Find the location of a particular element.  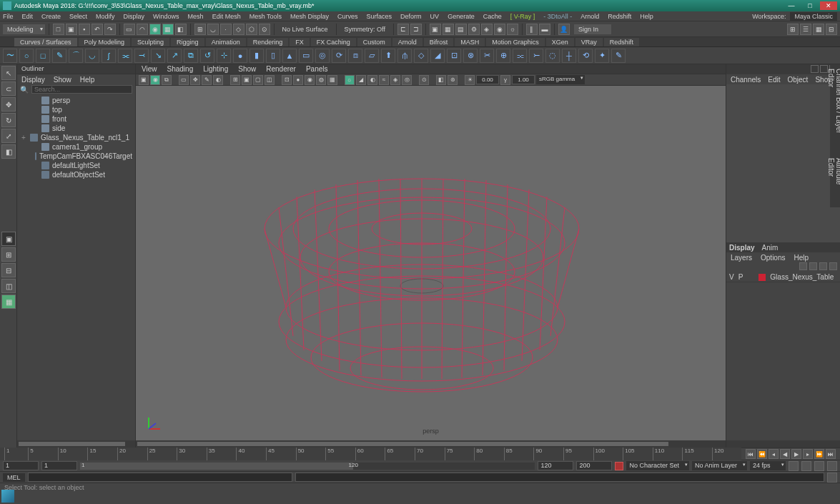

vp-select-cam-icon: ▣ is located at coordinates (144, 80).